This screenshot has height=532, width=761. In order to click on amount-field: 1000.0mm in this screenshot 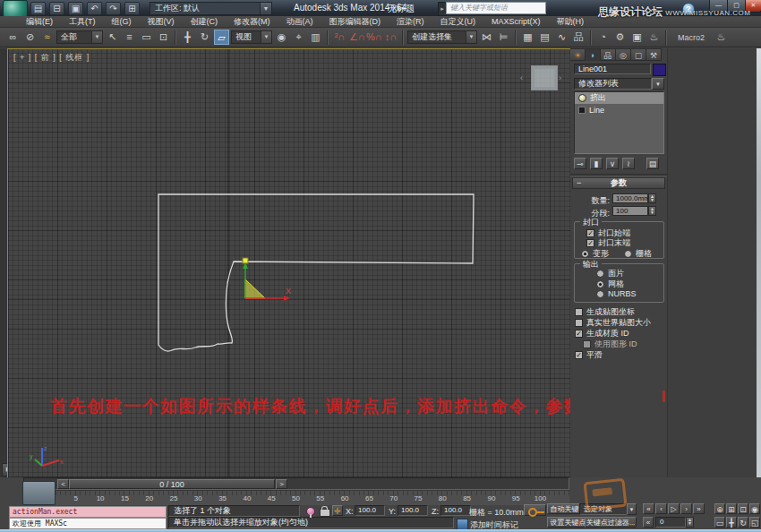, I will do `click(630, 199)`.